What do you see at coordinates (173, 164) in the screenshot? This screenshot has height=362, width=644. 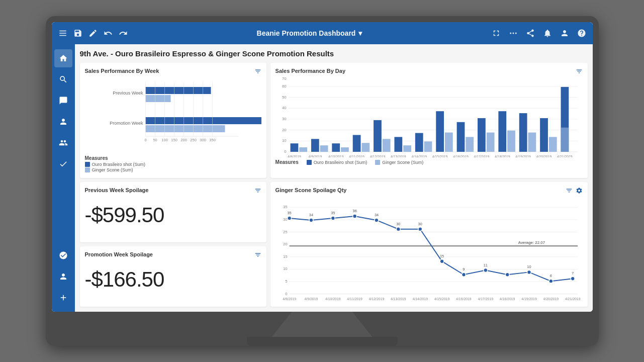 I see `weekly-legend-ouro: Ouro Brasileiro shot (Sum)` at bounding box center [173, 164].